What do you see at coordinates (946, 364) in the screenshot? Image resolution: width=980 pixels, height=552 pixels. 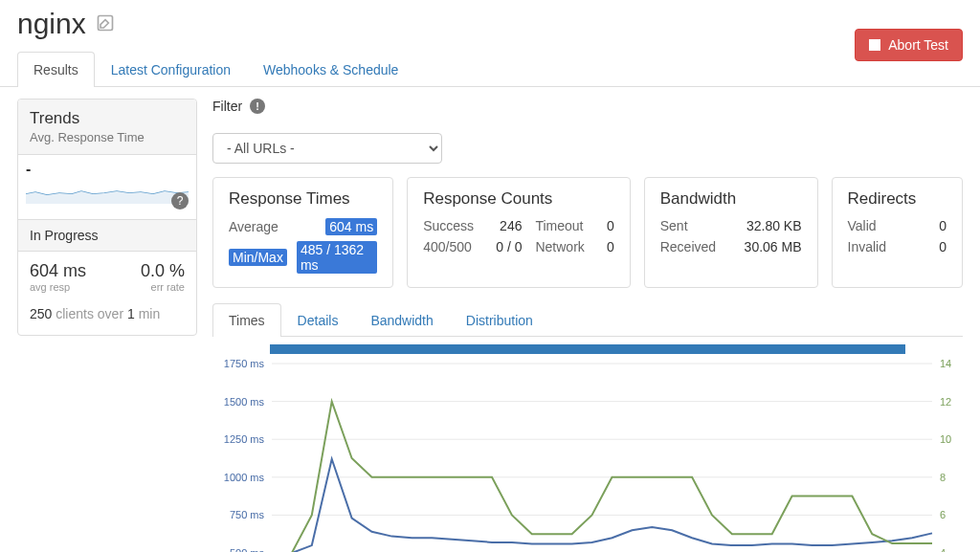 I see `svg-text: 14` at bounding box center [946, 364].